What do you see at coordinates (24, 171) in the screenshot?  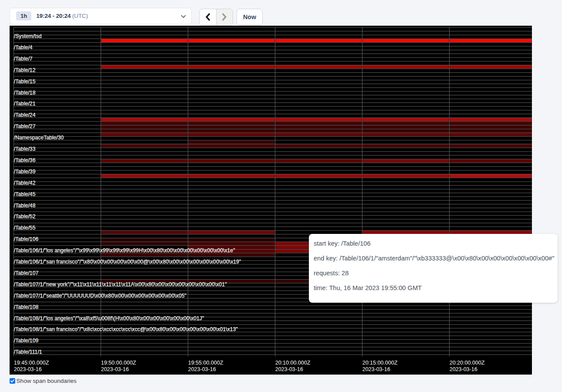 I see `svg-text: /Table/39` at bounding box center [24, 171].